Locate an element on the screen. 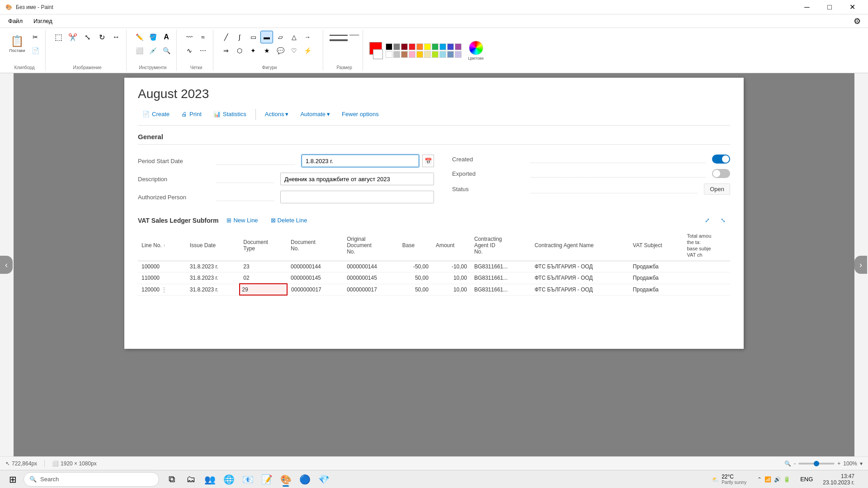 The height and width of the screenshot is (488, 868). zoom-tool: 🔍 is located at coordinates (166, 51).